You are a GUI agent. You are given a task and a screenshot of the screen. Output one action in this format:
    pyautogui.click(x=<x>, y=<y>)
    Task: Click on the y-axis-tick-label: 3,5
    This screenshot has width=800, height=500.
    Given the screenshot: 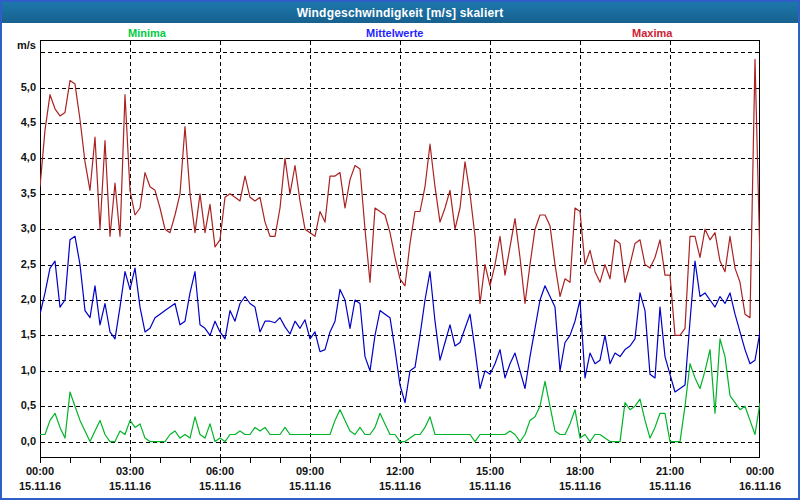 What is the action you would take?
    pyautogui.click(x=20, y=194)
    